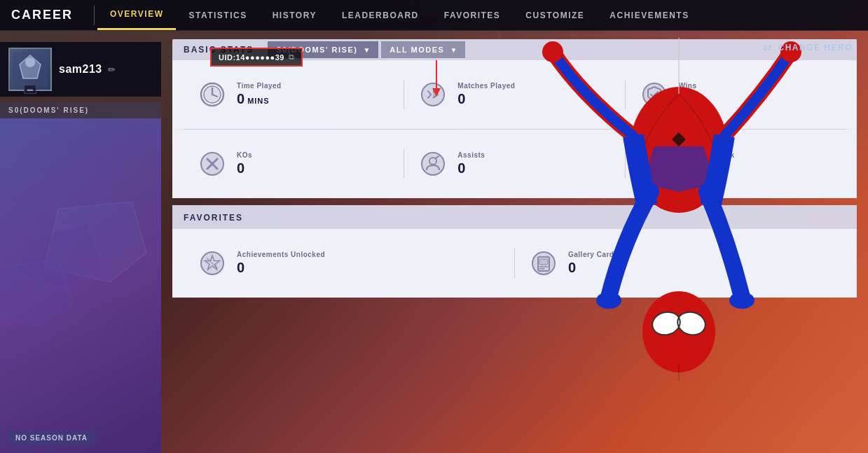 The height and width of the screenshot is (453, 868). Describe the element at coordinates (212, 263) in the screenshot. I see `achievement-icon` at that location.